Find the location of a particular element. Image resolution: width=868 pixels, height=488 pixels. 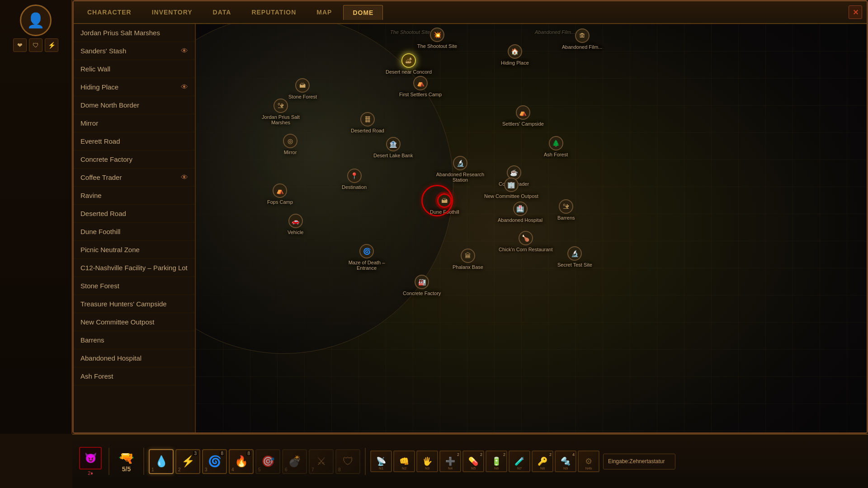

sidebar-item-label: Deserted Road is located at coordinates (134, 213).